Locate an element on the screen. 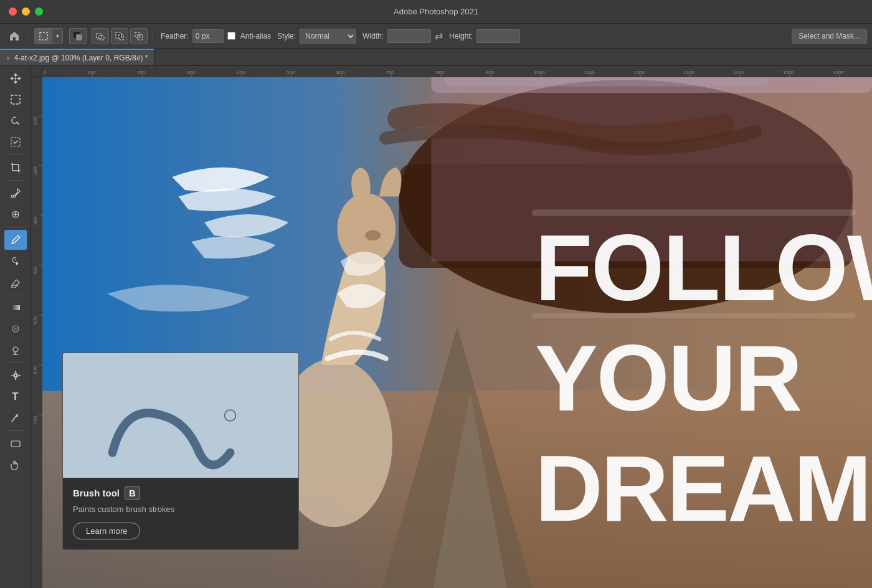 This screenshot has width=872, height=588. ruler-left: 100 200 300 400 500 600 700 is located at coordinates (37, 327).